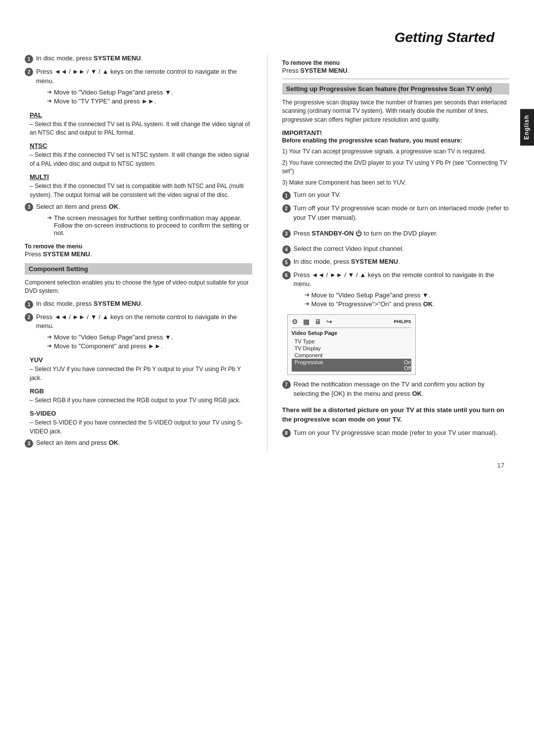 This screenshot has height=756, width=534. Describe the element at coordinates (352, 341) in the screenshot. I see `dvd-menu-row-tvtype: TV Type` at that location.